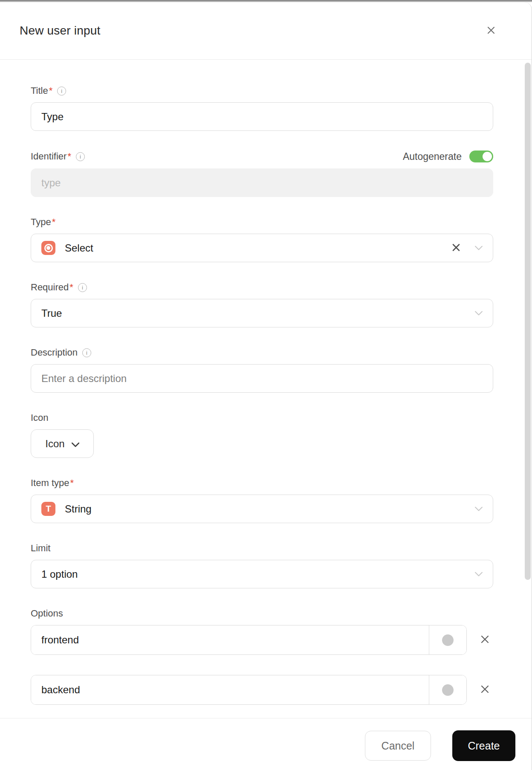 Image resolution: width=532 pixels, height=770 pixels. I want to click on icon-label: Icon, so click(40, 418).